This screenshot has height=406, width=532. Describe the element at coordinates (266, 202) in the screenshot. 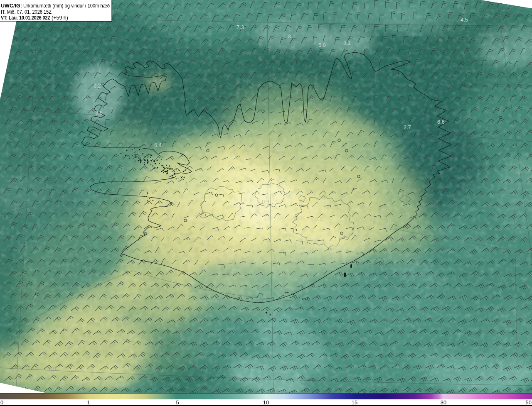

I see `svg-text: 0.9` at that location.